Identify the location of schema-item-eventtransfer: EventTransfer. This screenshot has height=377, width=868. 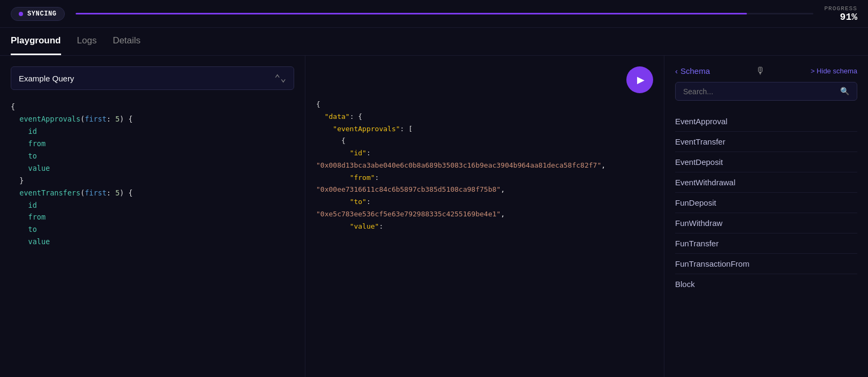
(766, 142).